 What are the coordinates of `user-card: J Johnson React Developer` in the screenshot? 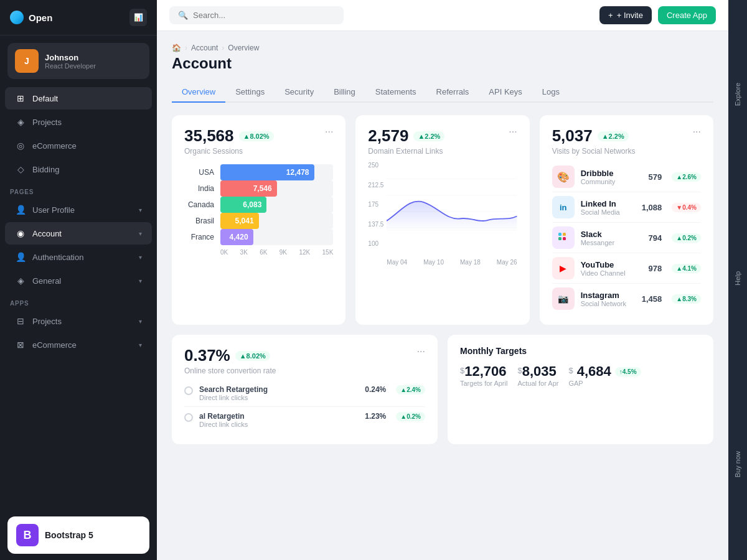 It's located at (78, 61).